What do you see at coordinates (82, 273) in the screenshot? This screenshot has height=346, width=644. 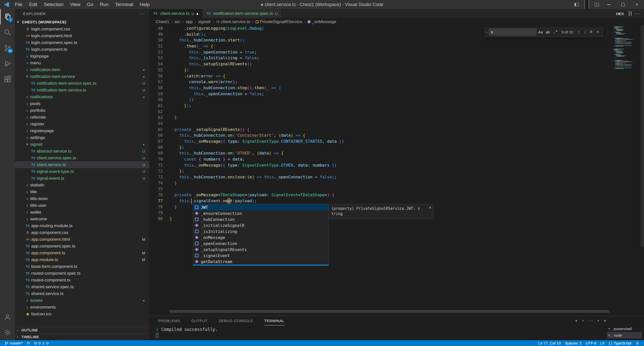 I see `explorer-item: TSrouted-component.spec.ts` at bounding box center [82, 273].